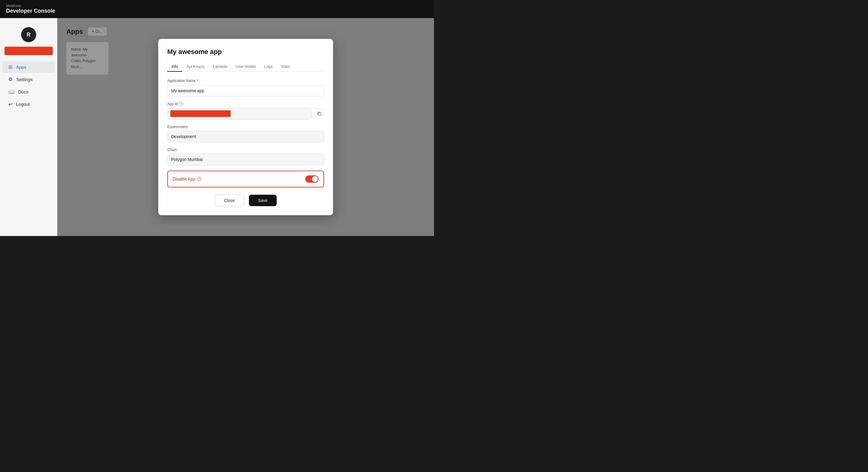  What do you see at coordinates (11, 80) in the screenshot?
I see `settings-icon: ⚙` at bounding box center [11, 80].